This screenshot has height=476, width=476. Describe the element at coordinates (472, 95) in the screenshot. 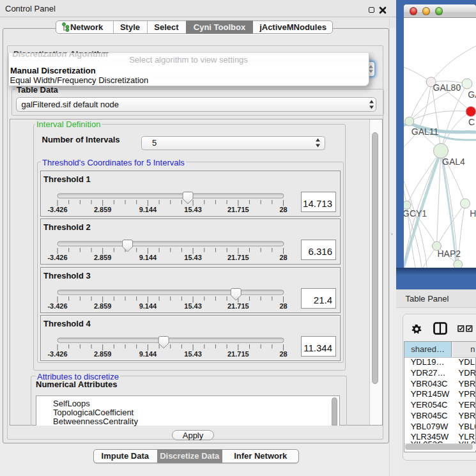

I see `svg-text: GA` at that location.